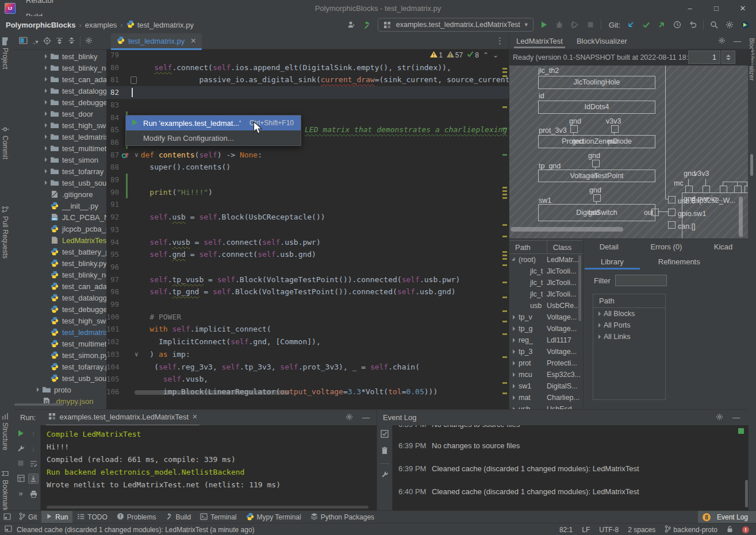  Describe the element at coordinates (546, 363) in the screenshot. I see `inspector-row: protProtecti...` at that location.